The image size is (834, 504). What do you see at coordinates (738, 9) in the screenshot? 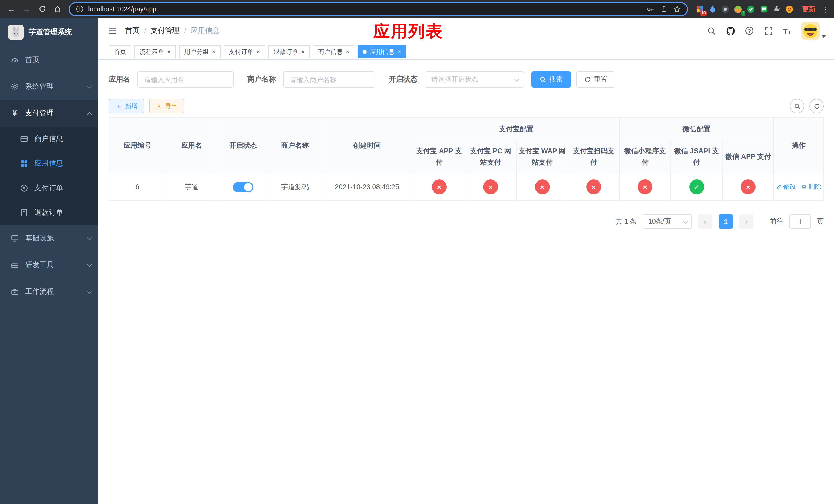
I see `extension-avatar-icon: 1` at bounding box center [738, 9].